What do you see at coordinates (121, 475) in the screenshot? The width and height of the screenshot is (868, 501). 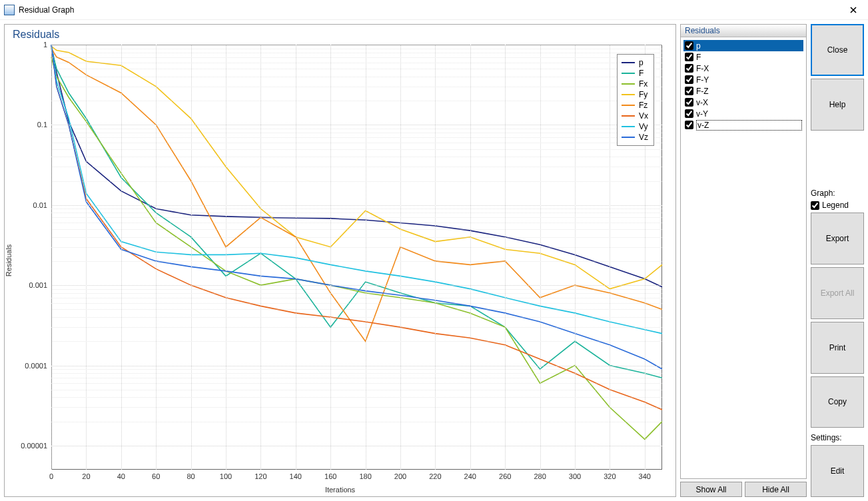 I see `x-tick: 40` at bounding box center [121, 475].